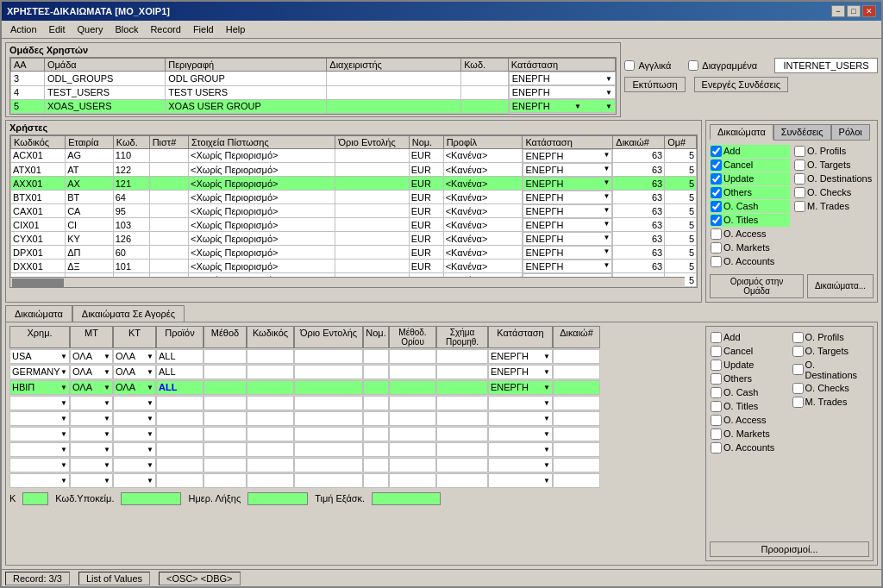  Describe the element at coordinates (314, 106) in the screenshot. I see `group-row-selected: 5 XOAS_USERS XOAS USER GROUP ΕΝΕΡΓΗ ▼▼` at that location.